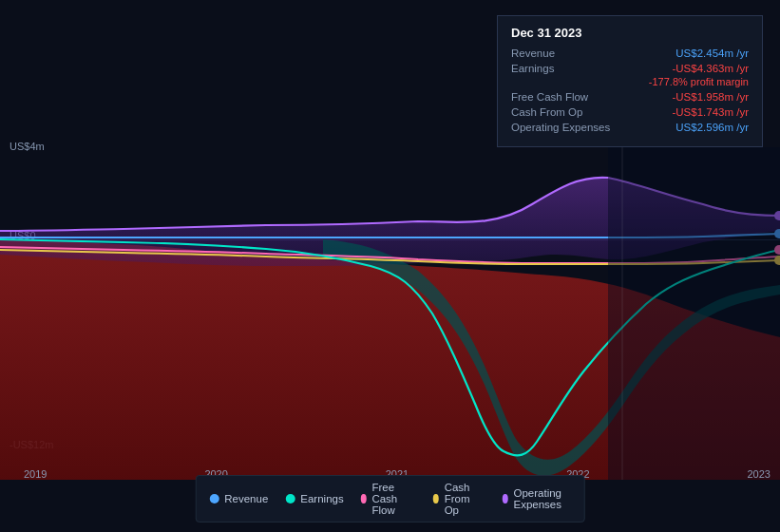 The height and width of the screenshot is (532, 780). What do you see at coordinates (214, 499) in the screenshot?
I see `legend-dot-revenue` at bounding box center [214, 499].